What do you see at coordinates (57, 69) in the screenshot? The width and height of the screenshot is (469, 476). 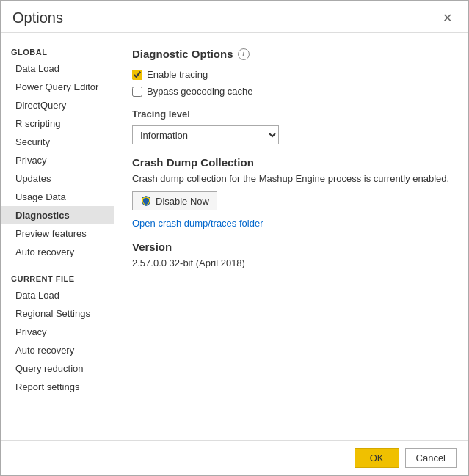 I see `sidebar-item-data-load: Data Load` at bounding box center [57, 69].